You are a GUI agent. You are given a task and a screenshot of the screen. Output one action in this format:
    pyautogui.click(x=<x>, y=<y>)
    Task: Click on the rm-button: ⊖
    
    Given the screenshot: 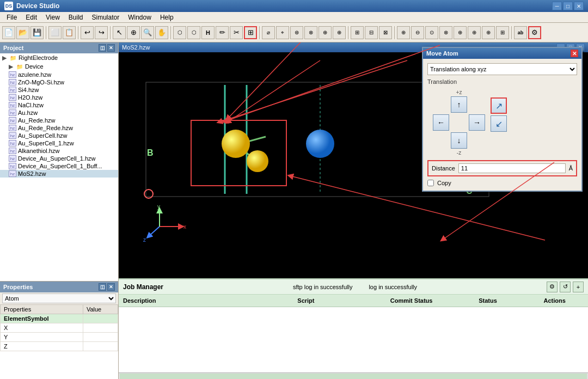 What is the action you would take?
    pyautogui.click(x=418, y=33)
    